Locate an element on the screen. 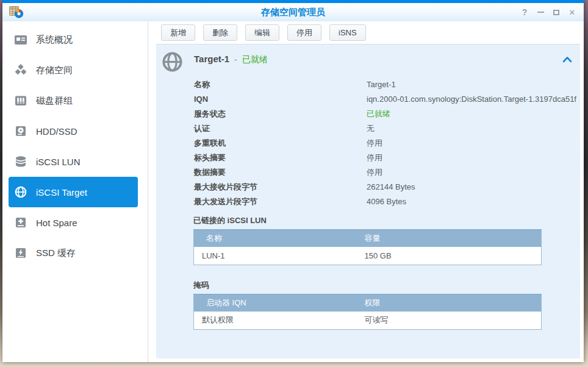  titlebar: 存储空间管理员 ? ✕ is located at coordinates (293, 12).